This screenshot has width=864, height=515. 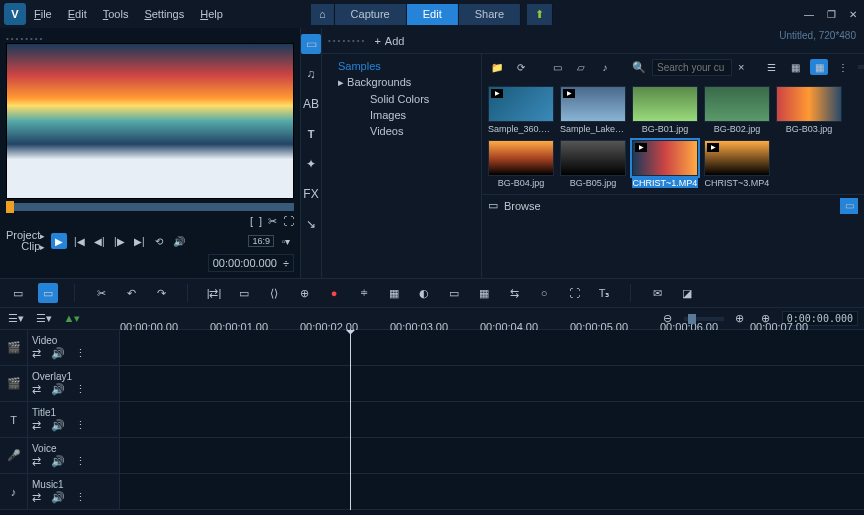 I want to click on tools-icon: ✂, so click(x=101, y=293).